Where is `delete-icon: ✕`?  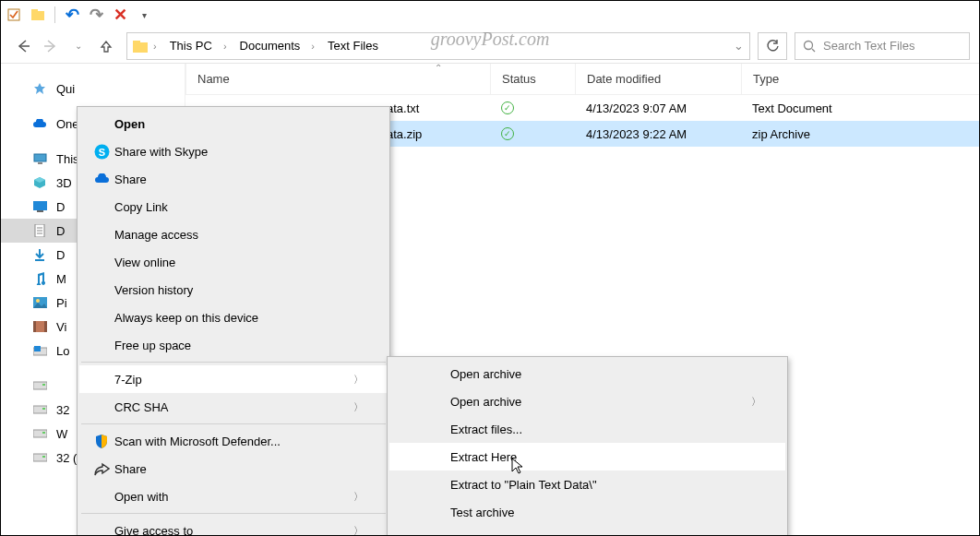
delete-icon: ✕ is located at coordinates (120, 15).